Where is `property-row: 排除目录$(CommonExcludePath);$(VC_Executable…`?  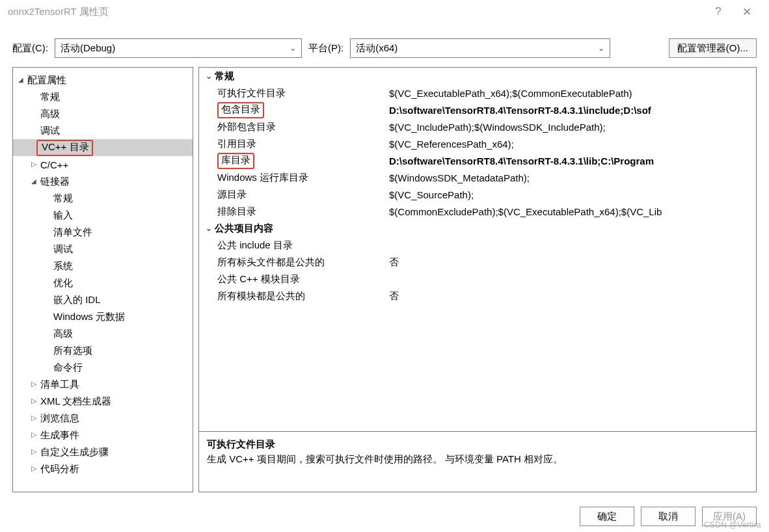 property-row: 排除目录$(CommonExcludePath);$(VC_Executable… is located at coordinates (478, 211).